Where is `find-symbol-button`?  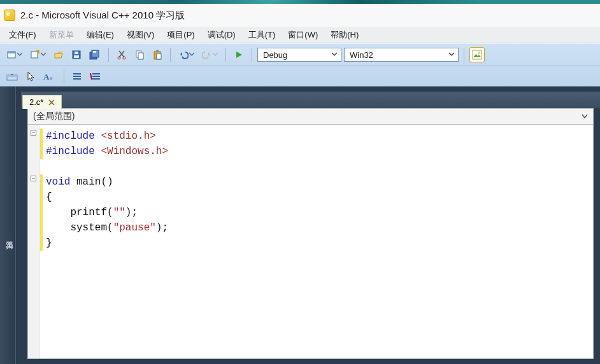 find-symbol-button is located at coordinates (477, 55).